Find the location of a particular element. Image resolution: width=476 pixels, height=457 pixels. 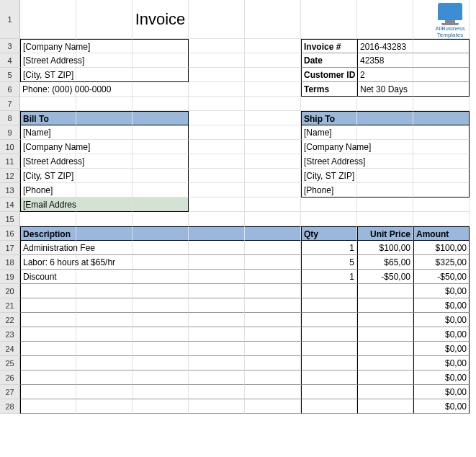

row-header: 9 is located at coordinates (10, 133).